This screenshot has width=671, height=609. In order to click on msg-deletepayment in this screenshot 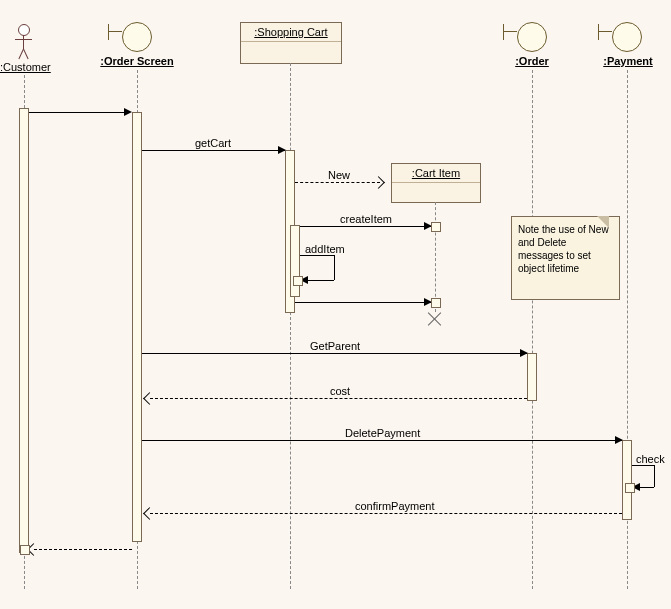, I will do `click(382, 440)`.